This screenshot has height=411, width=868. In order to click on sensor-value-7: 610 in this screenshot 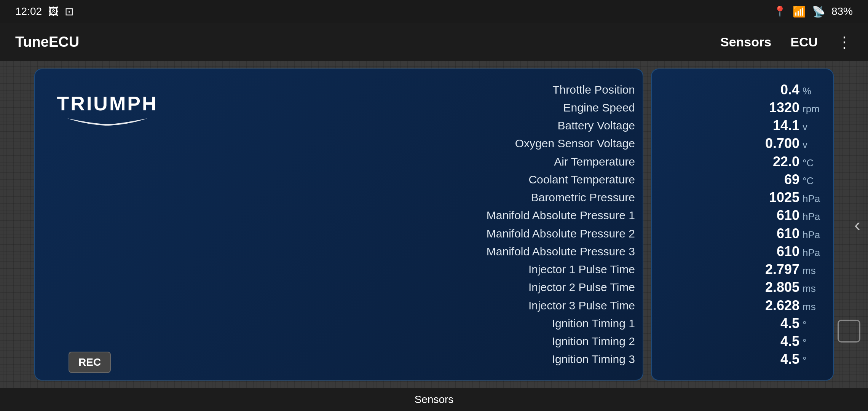, I will do `click(773, 215)`.